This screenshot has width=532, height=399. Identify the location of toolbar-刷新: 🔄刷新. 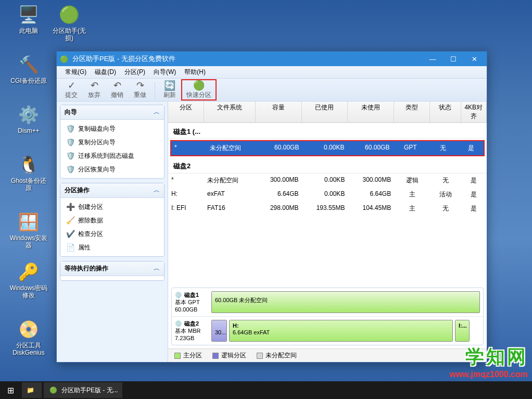
(170, 90).